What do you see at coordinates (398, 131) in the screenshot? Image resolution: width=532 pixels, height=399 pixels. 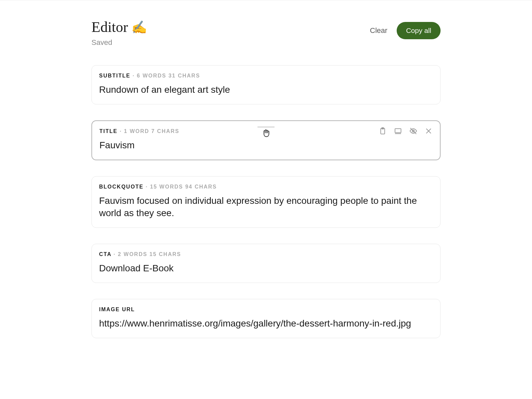 I see `layout-icon` at bounding box center [398, 131].